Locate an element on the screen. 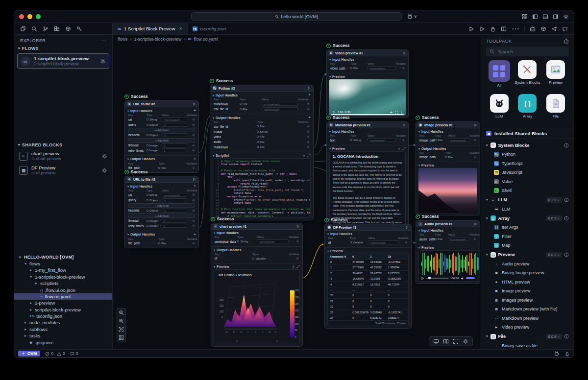 This screenshot has height=380, width=588. shared-block-chart-preview: ≈ chart-preview ⊡chart-preview is located at coordinates (63, 156).